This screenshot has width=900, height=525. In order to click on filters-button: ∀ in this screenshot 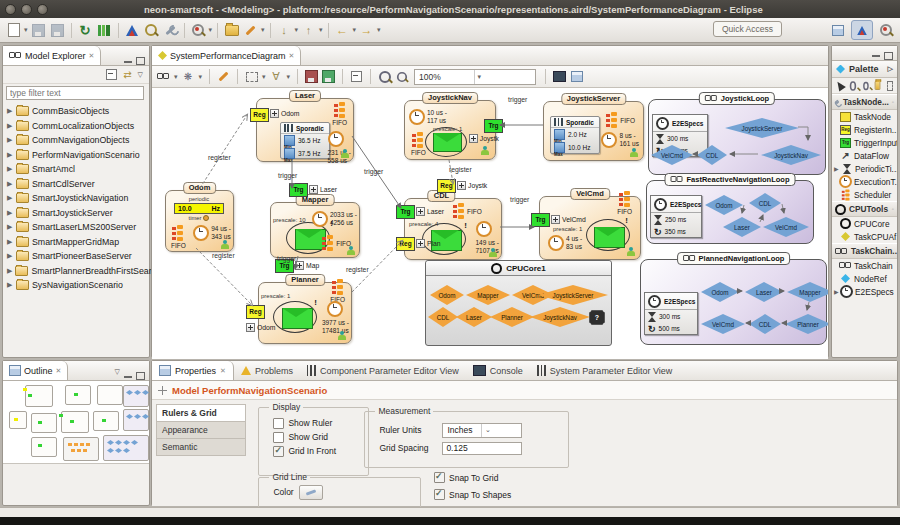, I will do `click(276, 76)`.